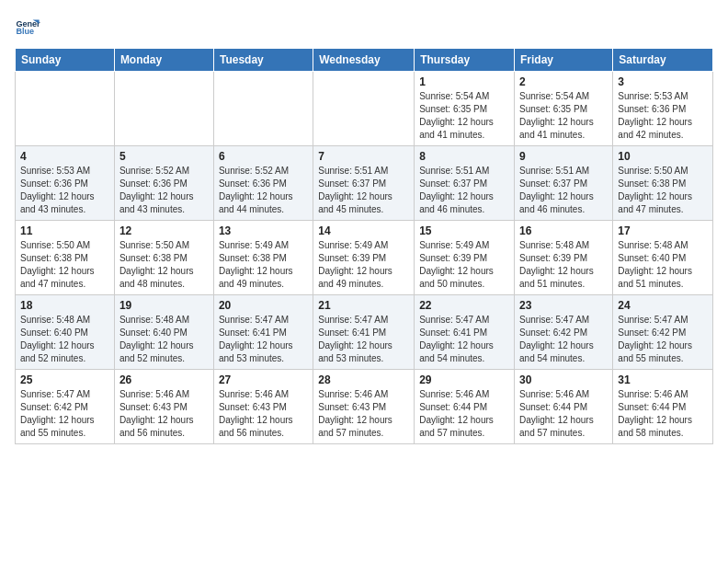  What do you see at coordinates (364, 61) in the screenshot?
I see `days-of-week-row: SundayMondayTuesdayWednesdayThursdayFrid…` at bounding box center [364, 61].